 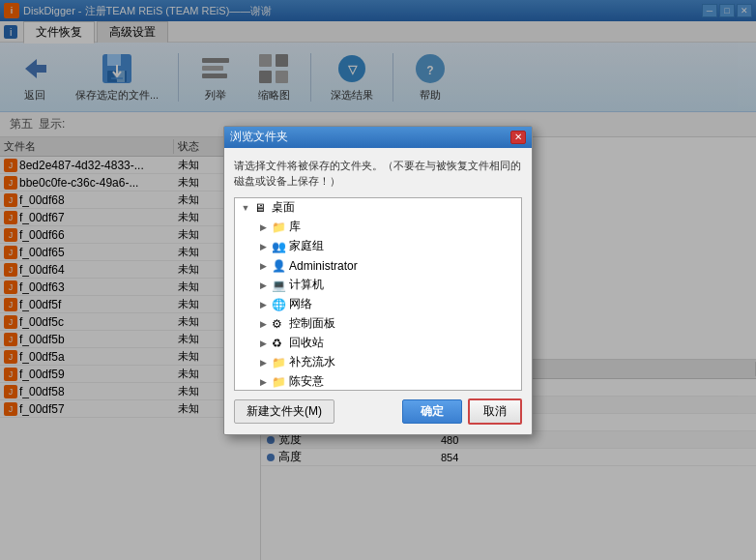 What do you see at coordinates (378, 137) in the screenshot?
I see `dialog-titlebar: 浏览文件夹 ✕` at bounding box center [378, 137].